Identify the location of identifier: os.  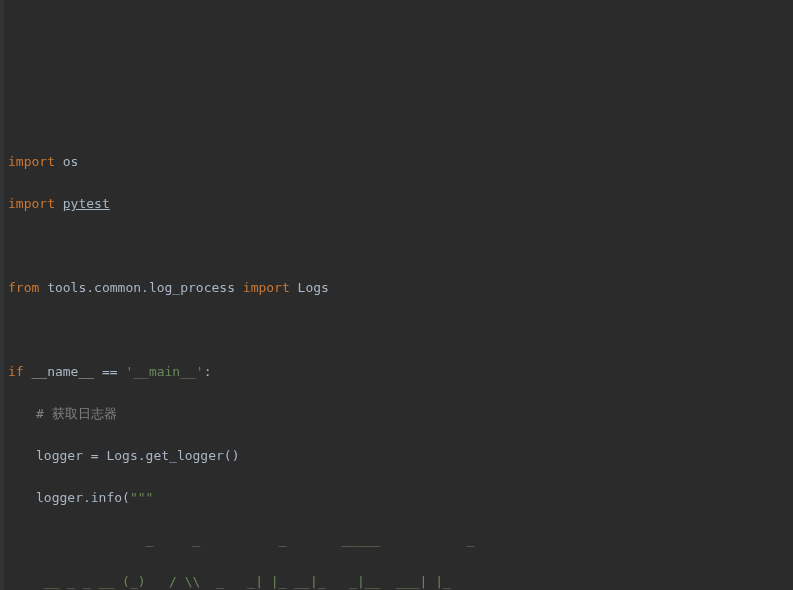
(66, 162).